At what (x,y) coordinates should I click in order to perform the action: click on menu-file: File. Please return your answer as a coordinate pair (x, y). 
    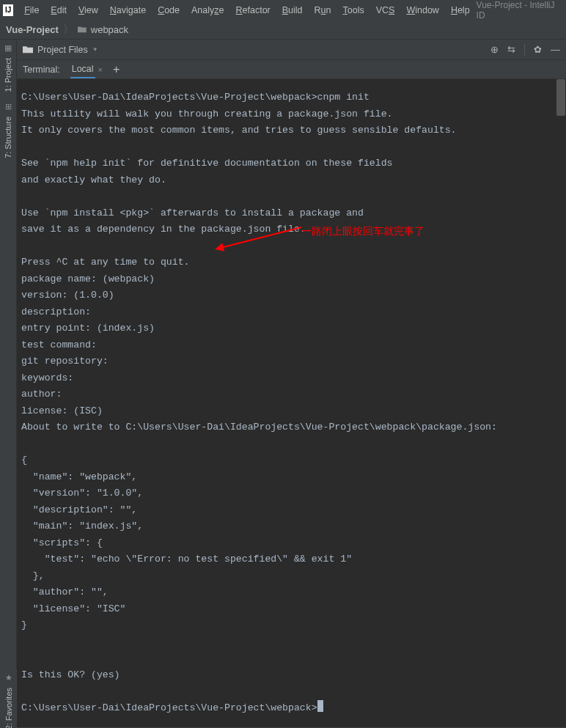
    Looking at the image, I should click on (32, 10).